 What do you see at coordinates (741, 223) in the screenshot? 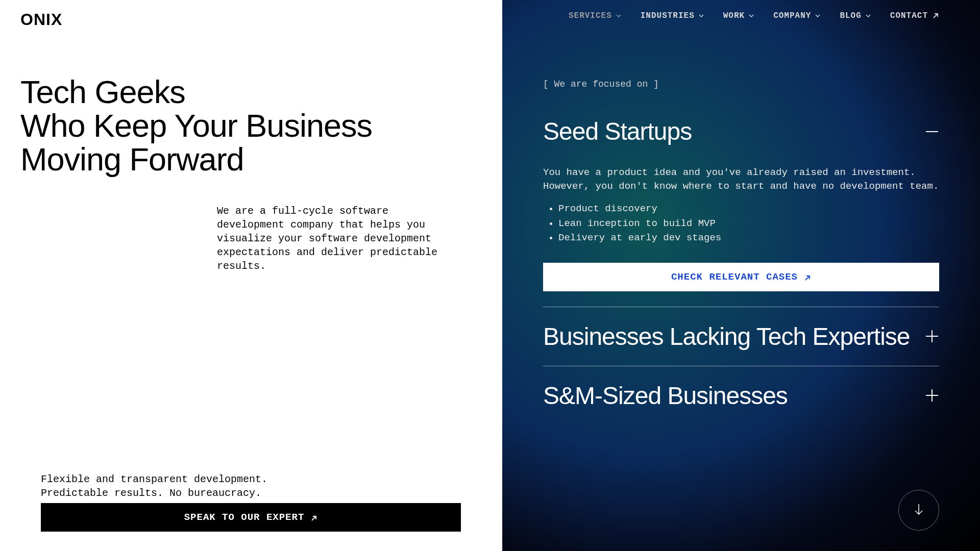
I see `accordion-list: Product discovery Lean inception to buil…` at bounding box center [741, 223].